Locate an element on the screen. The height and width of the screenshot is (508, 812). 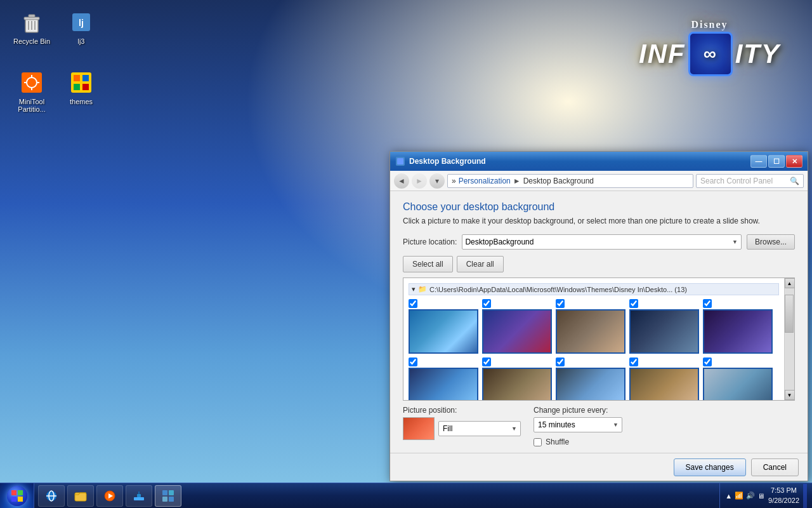
scroll-track is located at coordinates (789, 339).